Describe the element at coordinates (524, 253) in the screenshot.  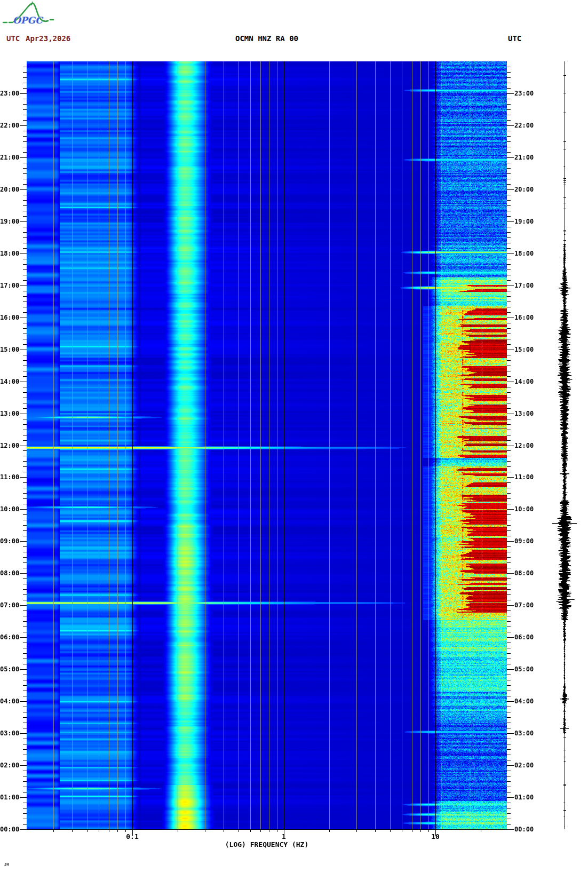
I see `hour-label-right: 18:00` at that location.